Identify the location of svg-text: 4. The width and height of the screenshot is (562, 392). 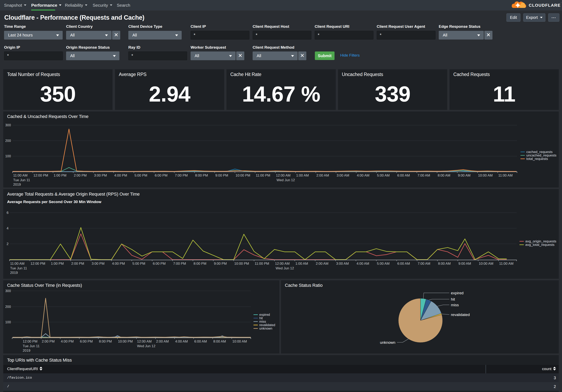
(8, 228).